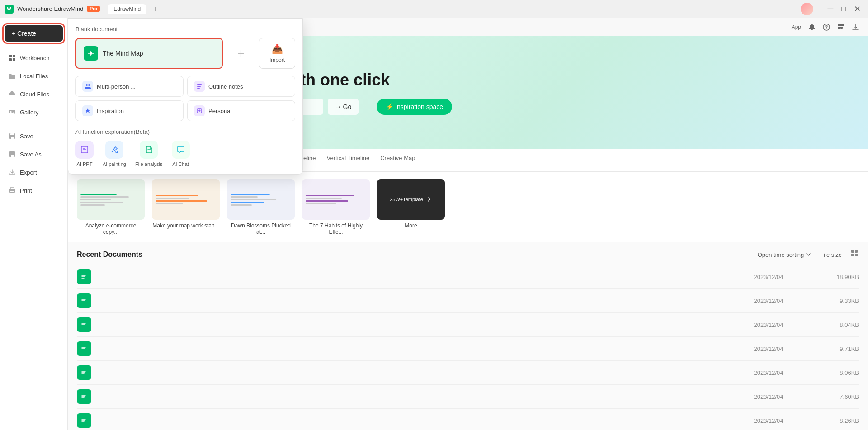 Image resolution: width=868 pixels, height=430 pixels. I want to click on doc-size-6: 7.60KB, so click(832, 397).